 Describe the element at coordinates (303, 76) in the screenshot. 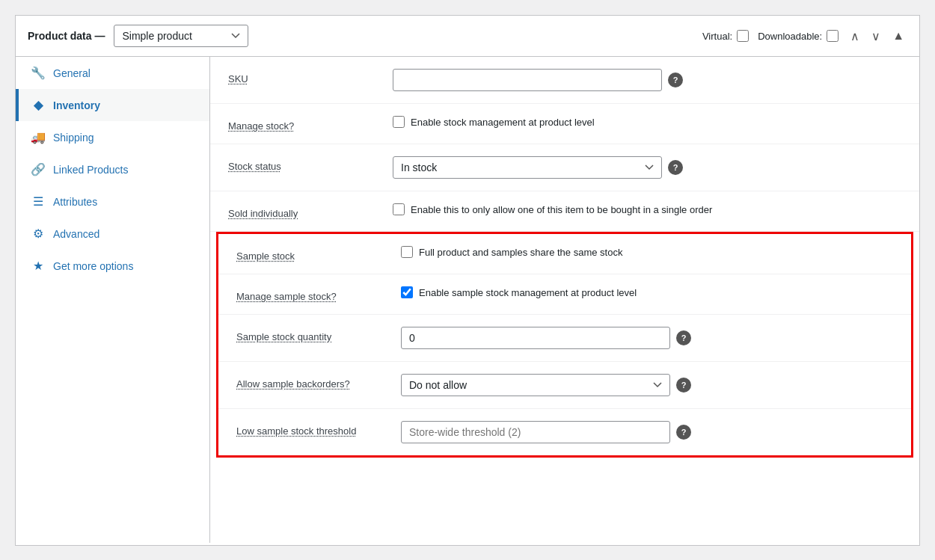

I see `sku-label: SKU` at that location.